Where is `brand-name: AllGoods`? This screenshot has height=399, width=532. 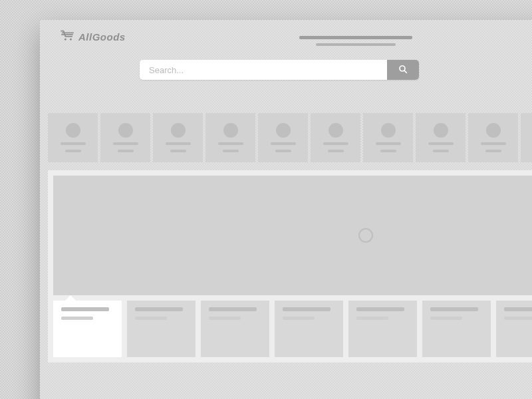 brand-name: AllGoods is located at coordinates (102, 37).